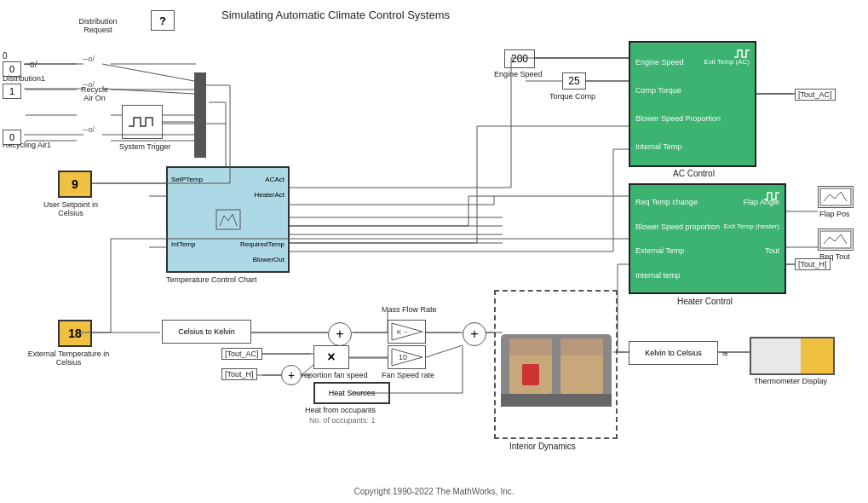 The image size is (868, 503). Describe the element at coordinates (693, 104) in the screenshot. I see `ac-control-block: Engine Speed Exit Temp (AC) Comp Torque …` at that location.